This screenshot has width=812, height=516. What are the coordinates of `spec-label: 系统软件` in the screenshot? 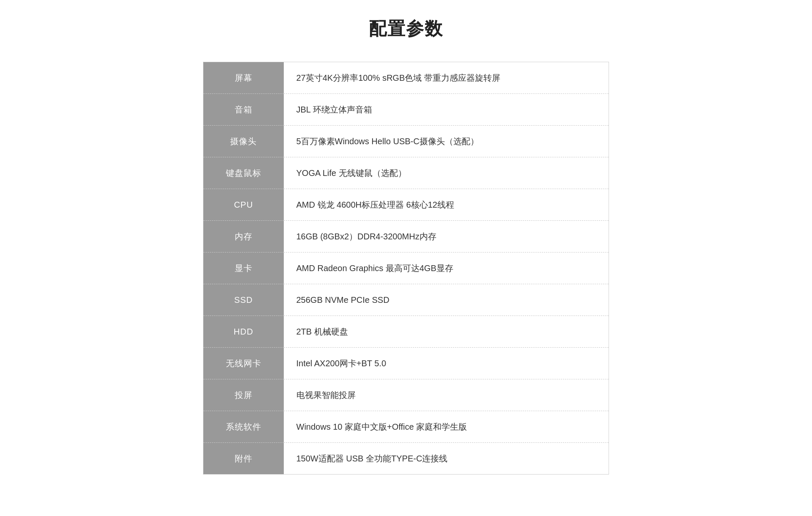 It's located at (244, 427).